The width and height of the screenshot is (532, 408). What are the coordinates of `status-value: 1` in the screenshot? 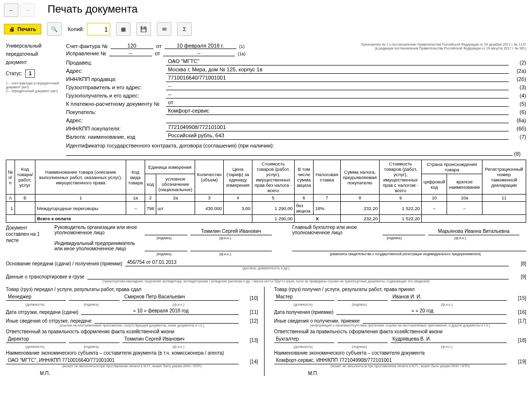 It's located at (30, 74).